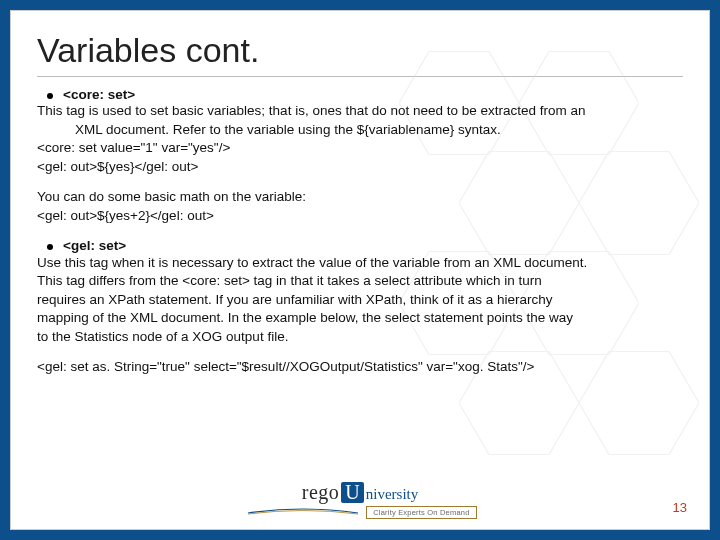 Image resolution: width=720 pixels, height=540 pixels. Describe the element at coordinates (360, 148) in the screenshot. I see `core-set-code-1: <core: set value="1" var="yes"/>` at that location.